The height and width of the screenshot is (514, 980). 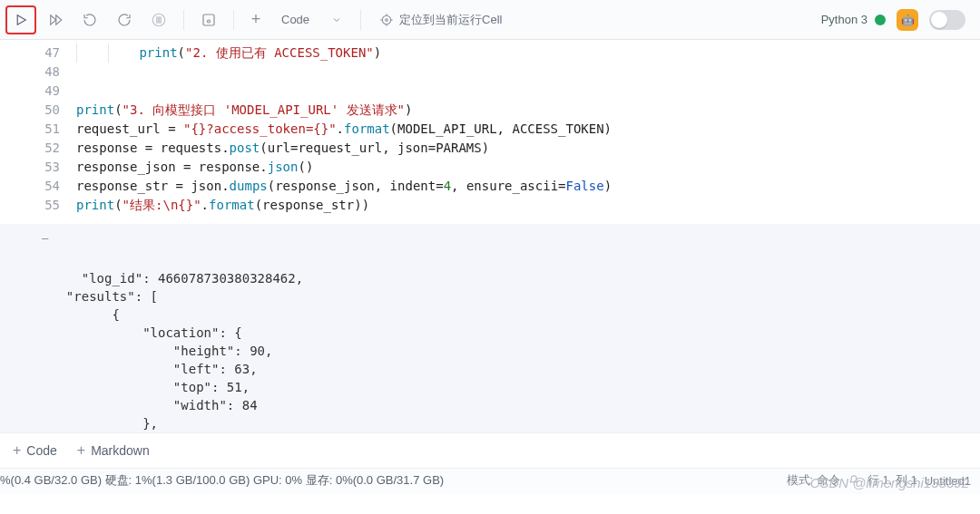 What do you see at coordinates (344, 129) in the screenshot?
I see `line-content: request_url = "{}?access_token={}".forma…` at bounding box center [344, 129].